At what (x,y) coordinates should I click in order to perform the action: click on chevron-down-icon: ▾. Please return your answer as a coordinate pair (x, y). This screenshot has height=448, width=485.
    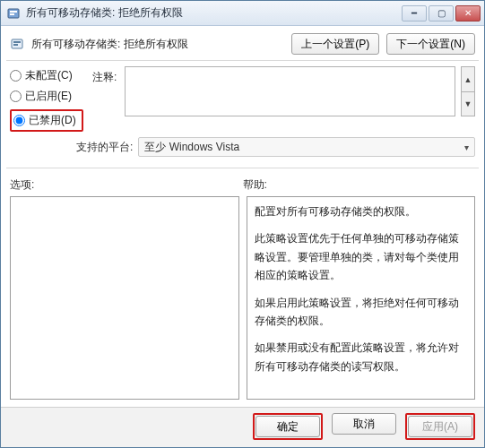
    Looking at the image, I should click on (466, 147).